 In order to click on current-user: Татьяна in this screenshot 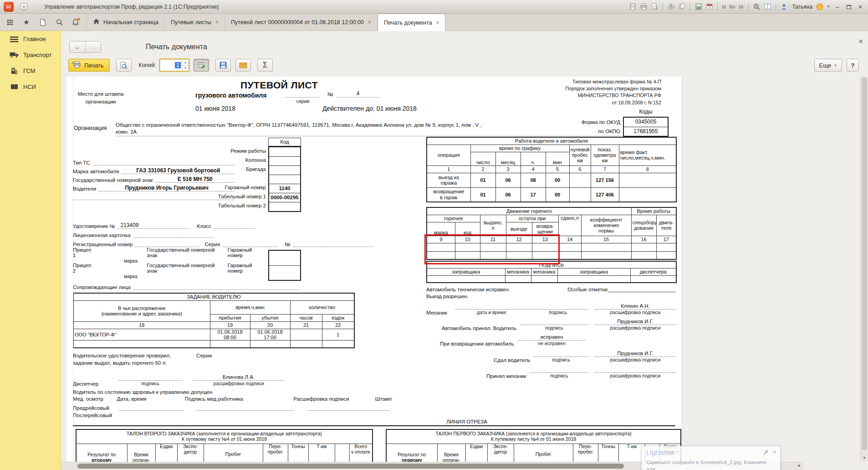, I will do `click(802, 7)`.